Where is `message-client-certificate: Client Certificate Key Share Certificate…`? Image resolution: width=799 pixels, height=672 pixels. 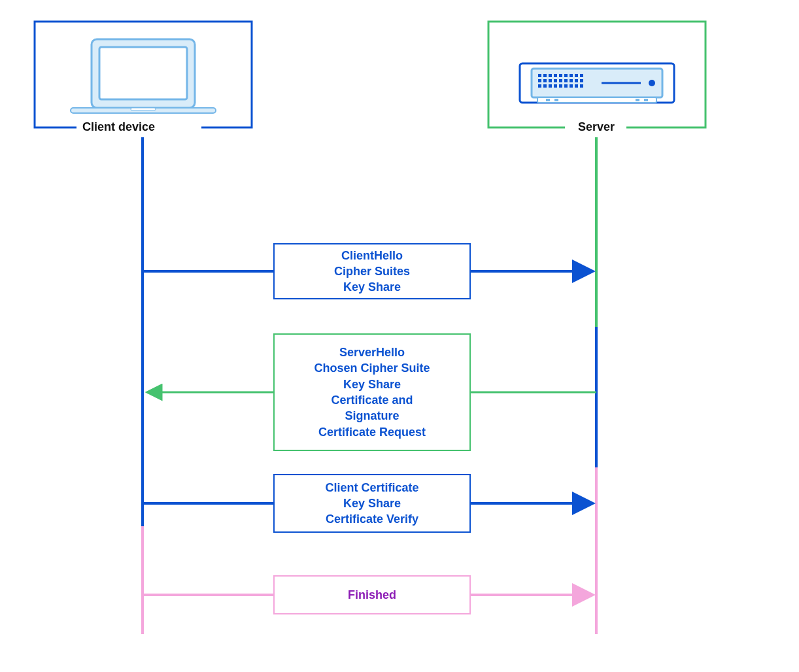 message-client-certificate: Client Certificate Key Share Certificate… is located at coordinates (372, 503).